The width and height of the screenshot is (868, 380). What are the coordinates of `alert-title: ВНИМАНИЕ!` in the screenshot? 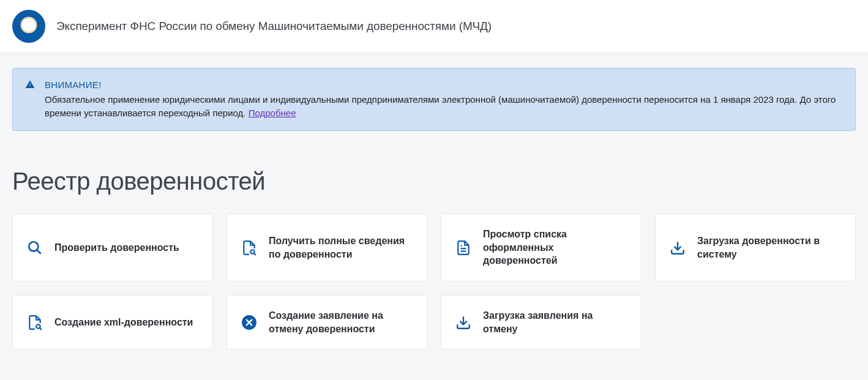 It's located at (444, 85).